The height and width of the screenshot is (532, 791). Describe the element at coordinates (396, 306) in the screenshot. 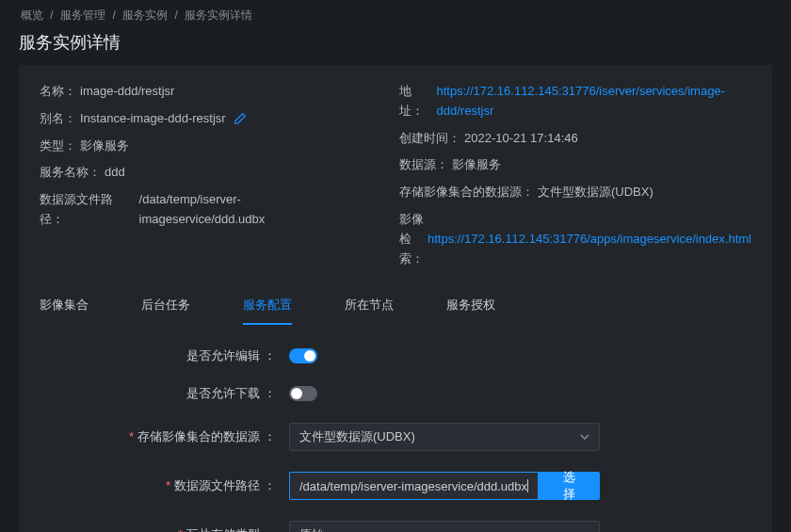

I see `tabs: 影像集合 后台任务 服务配置 所在节点 服务授权` at that location.